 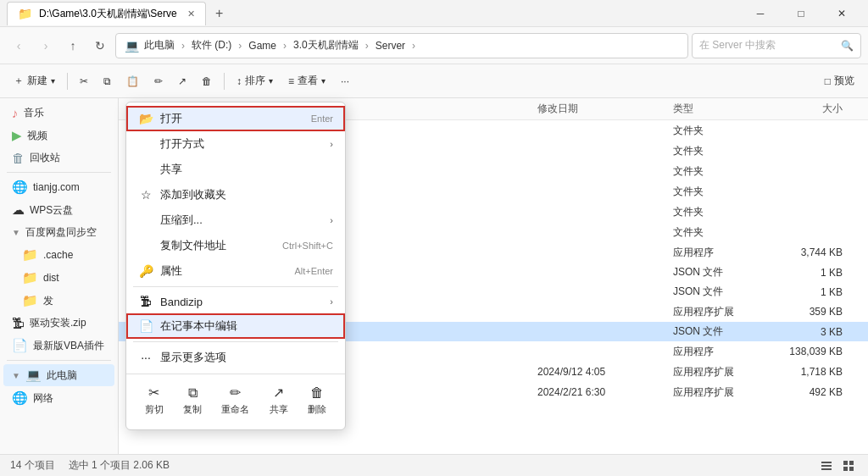 What do you see at coordinates (100, 46) in the screenshot?
I see `refresh-button: ↻` at bounding box center [100, 46].